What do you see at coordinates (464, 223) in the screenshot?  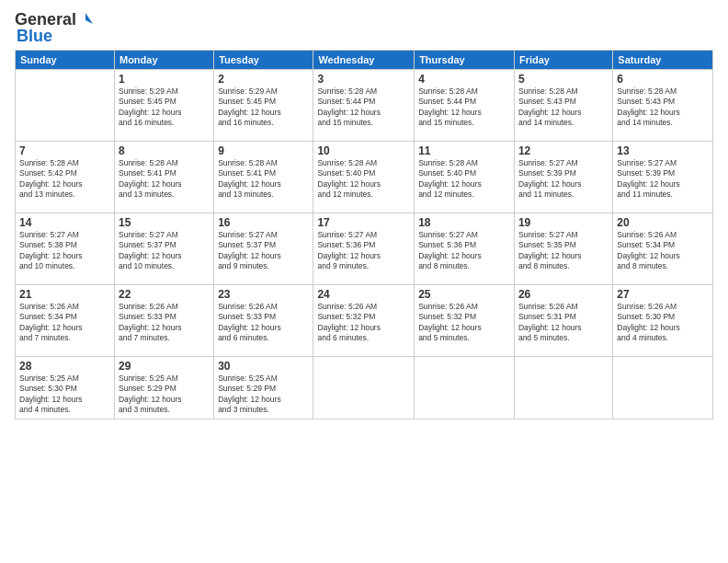 I see `day-number: 18` at bounding box center [464, 223].